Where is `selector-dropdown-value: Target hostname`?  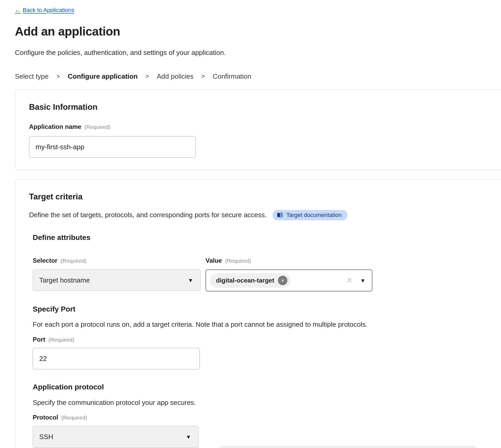
selector-dropdown-value: Target hostname is located at coordinates (65, 280).